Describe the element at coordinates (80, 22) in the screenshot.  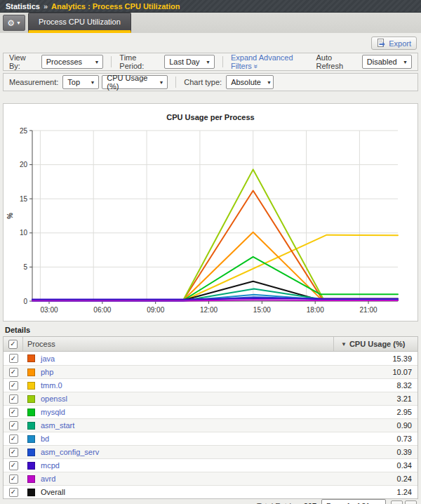
I see `tab-label: Process CPU Utilization` at that location.